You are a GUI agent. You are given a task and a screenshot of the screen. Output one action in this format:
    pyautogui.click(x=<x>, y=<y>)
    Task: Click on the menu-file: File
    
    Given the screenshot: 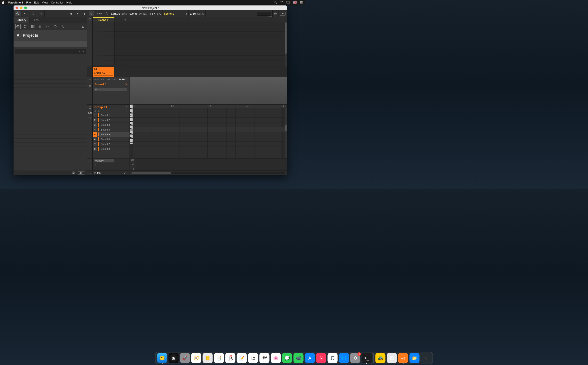 What is the action you would take?
    pyautogui.click(x=28, y=2)
    